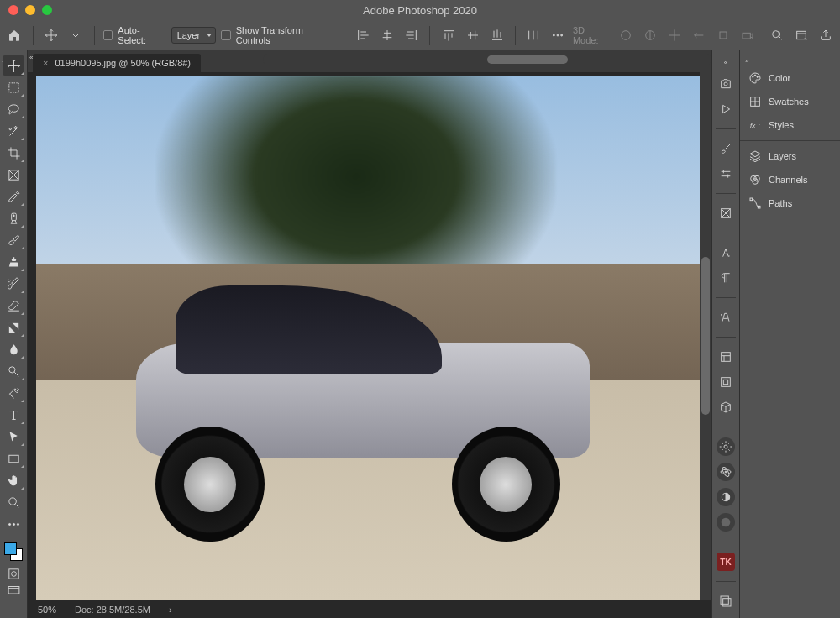 The width and height of the screenshot is (840, 618). I want to click on align-top-edges-icon, so click(449, 35).